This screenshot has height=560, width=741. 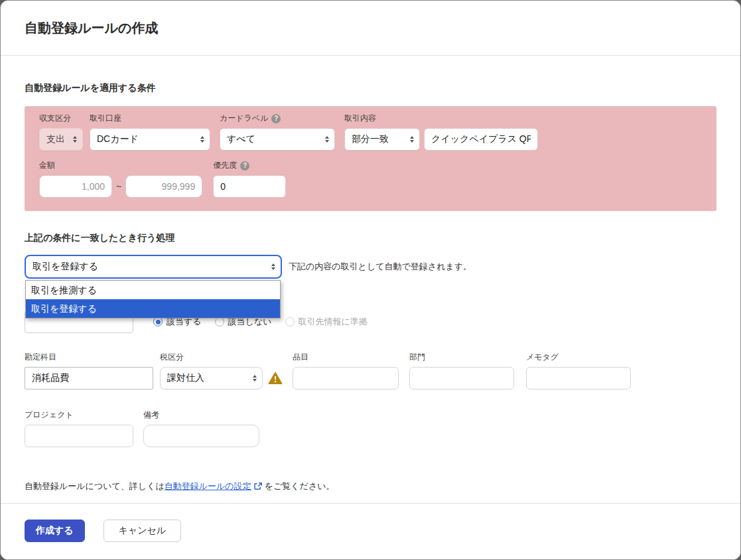 I want to click on description-label: 取引内容, so click(x=441, y=118).